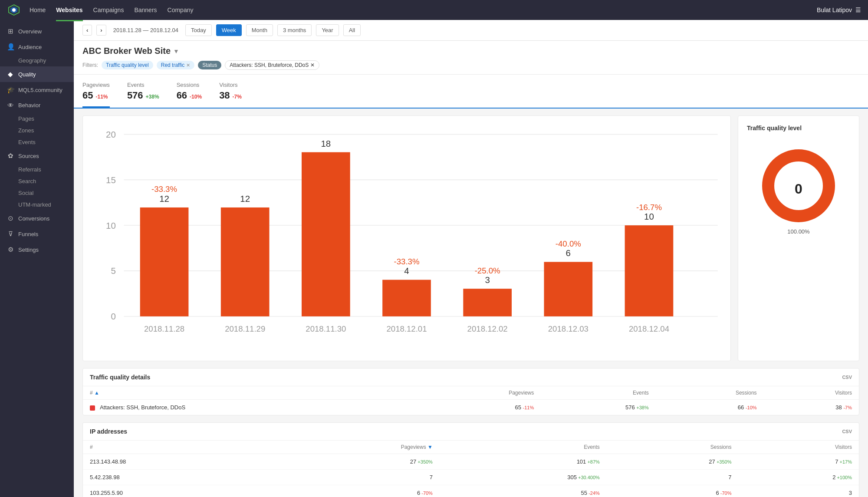 The width and height of the screenshot is (868, 497). I want to click on period-today-button: Today, so click(199, 30).